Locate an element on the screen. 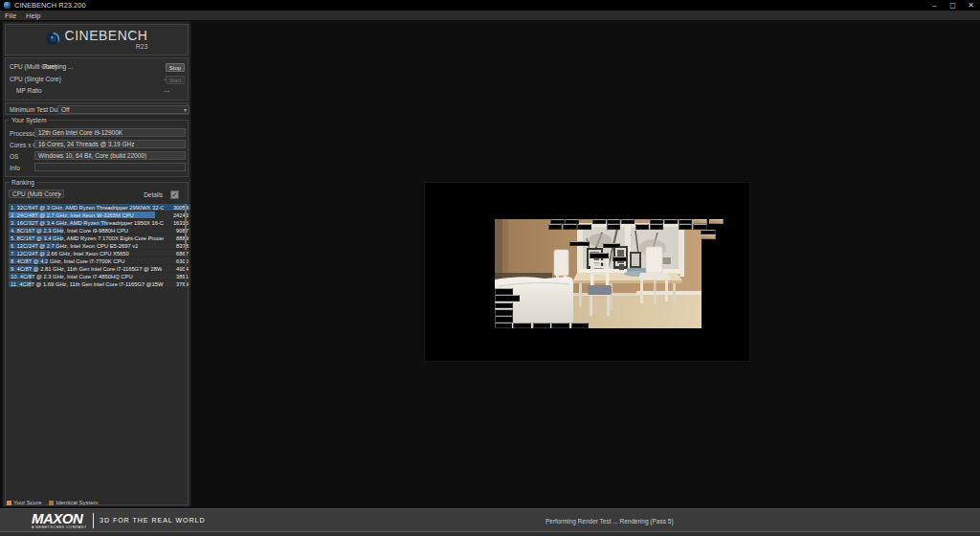 The height and width of the screenshot is (536, 980). system-field-row: OS is located at coordinates (97, 155).